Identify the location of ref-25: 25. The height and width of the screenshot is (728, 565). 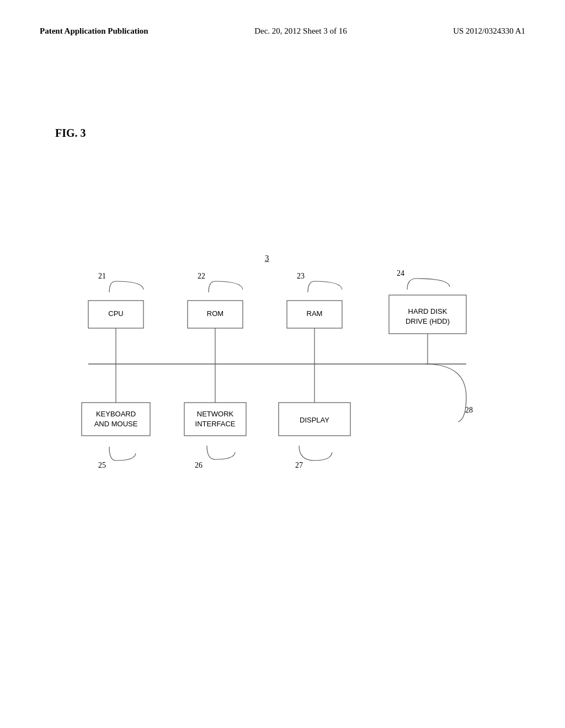
(102, 465).